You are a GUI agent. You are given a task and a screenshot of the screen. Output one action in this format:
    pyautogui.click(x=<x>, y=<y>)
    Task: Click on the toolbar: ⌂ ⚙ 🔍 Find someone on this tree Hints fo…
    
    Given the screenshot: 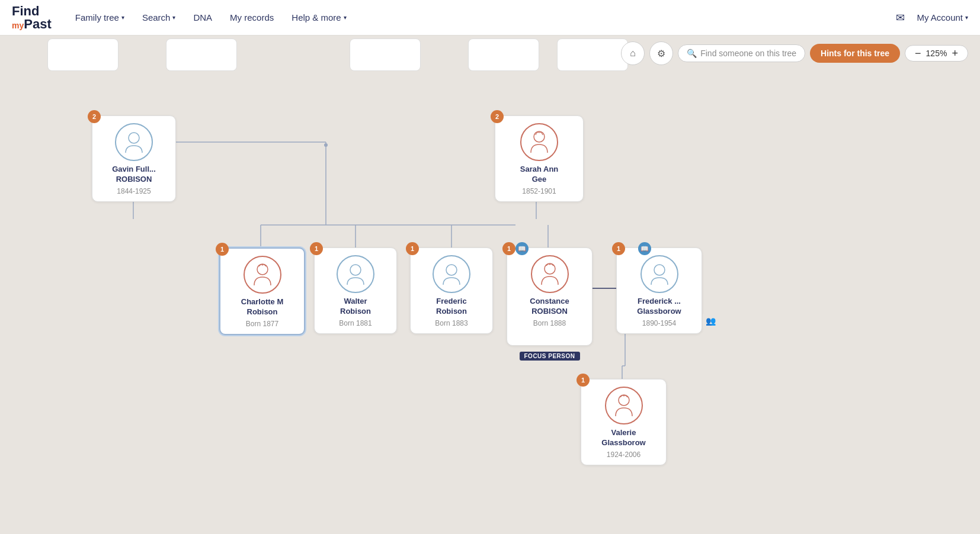 What is the action you would take?
    pyautogui.click(x=795, y=53)
    